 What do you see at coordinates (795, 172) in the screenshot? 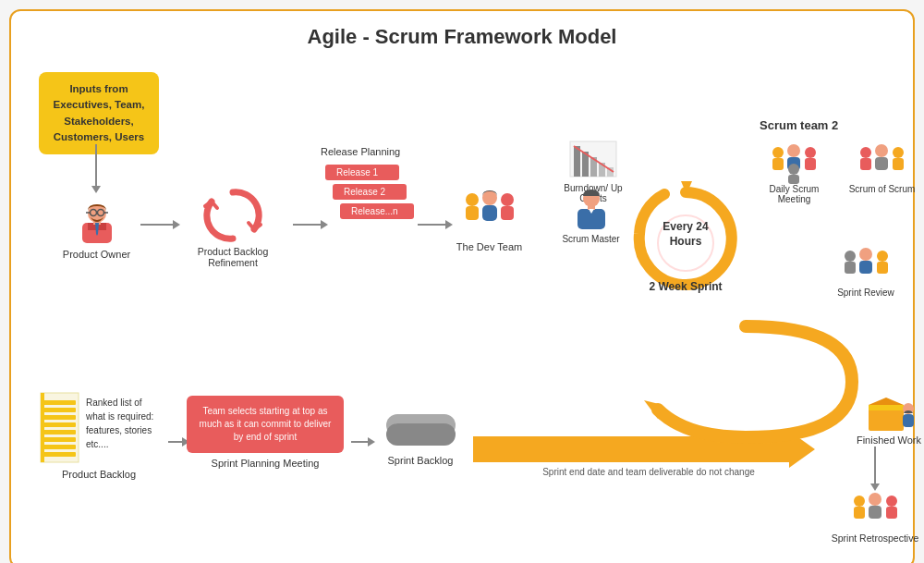
I see `daily-scrum-item: Daily Scrum Meeting` at bounding box center [795, 172].